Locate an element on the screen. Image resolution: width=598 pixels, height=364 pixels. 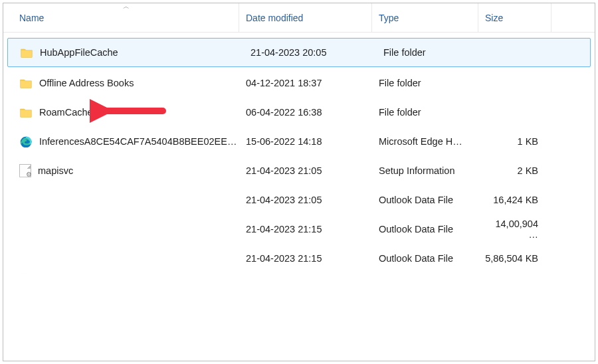
file-type: Setup Information is located at coordinates (425, 171).